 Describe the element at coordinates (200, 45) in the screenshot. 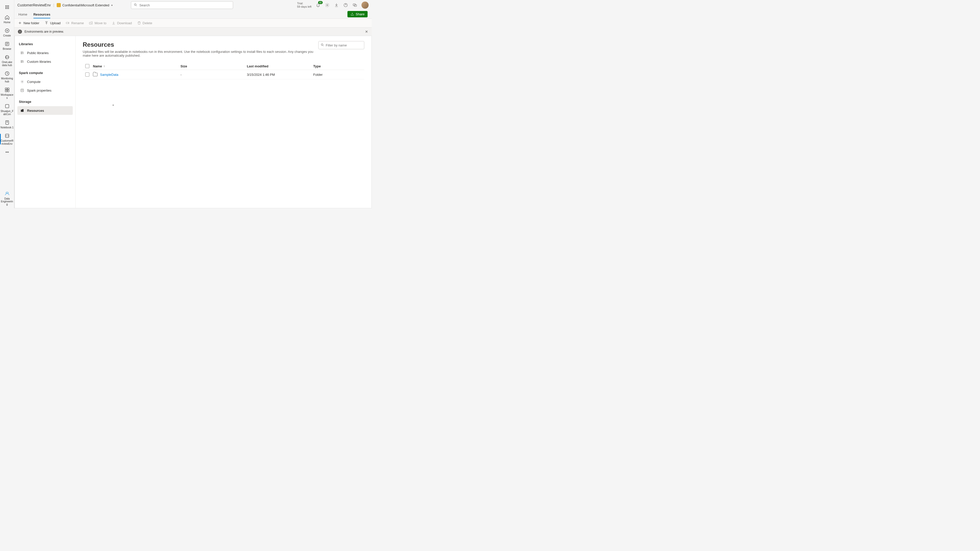

I see `page-title: Resources` at that location.